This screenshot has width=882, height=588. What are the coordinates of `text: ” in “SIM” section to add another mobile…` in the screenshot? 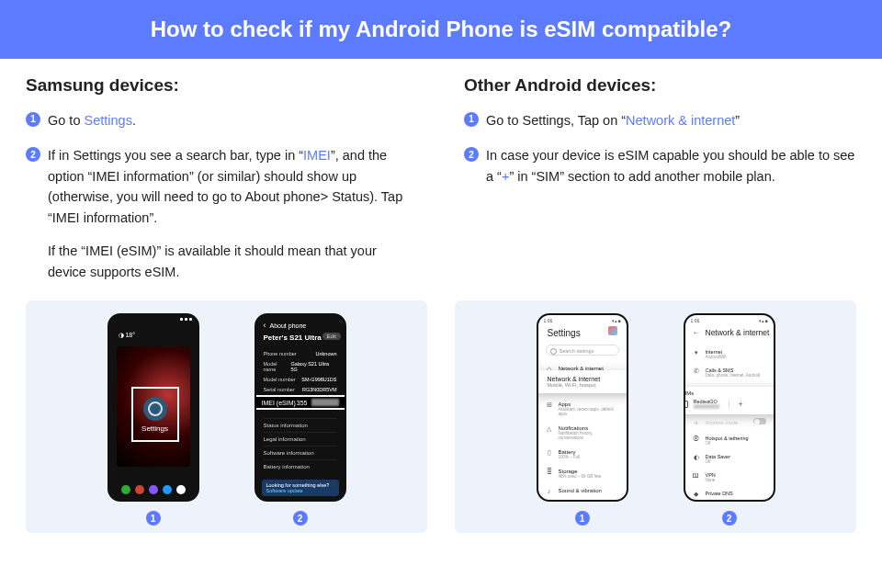 It's located at (641, 176).